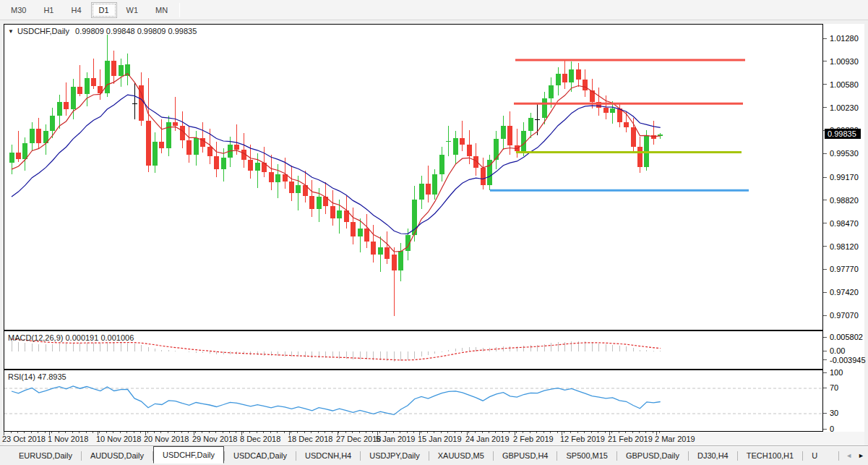 The width and height of the screenshot is (868, 465). What do you see at coordinates (844, 177) in the screenshot?
I see `price-axis: 1.012801.009301.005801.002300.998800.995…` at bounding box center [844, 177].